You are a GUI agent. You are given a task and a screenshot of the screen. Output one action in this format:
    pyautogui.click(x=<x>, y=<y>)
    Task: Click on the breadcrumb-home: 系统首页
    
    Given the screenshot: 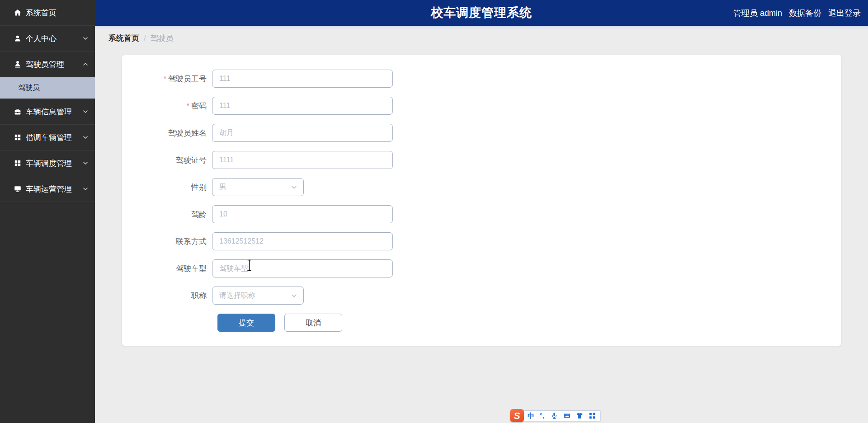 What is the action you would take?
    pyautogui.click(x=124, y=38)
    